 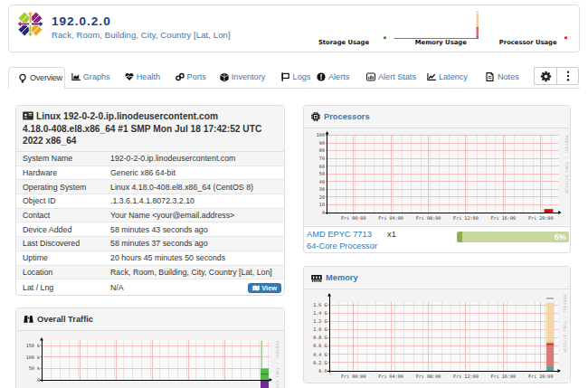 I want to click on svg-text: 50, so click(x=322, y=174).